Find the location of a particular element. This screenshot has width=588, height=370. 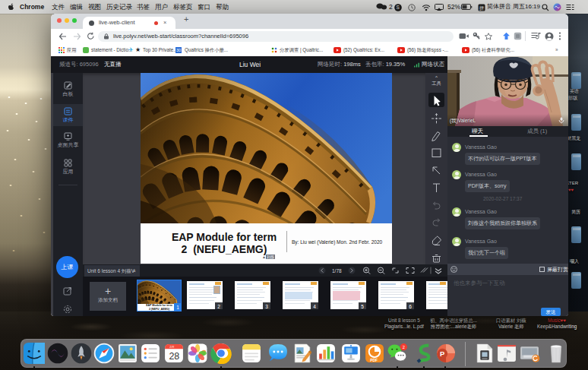

svg-text: 1/78 is located at coordinates (337, 270).